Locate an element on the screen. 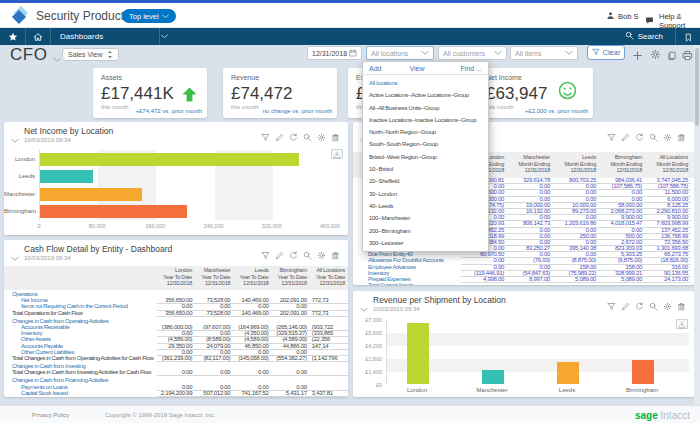 This screenshot has height=423, width=700. kpi-card-revenue: Revenue £74,472 this month no change vs.… is located at coordinates (280, 93).